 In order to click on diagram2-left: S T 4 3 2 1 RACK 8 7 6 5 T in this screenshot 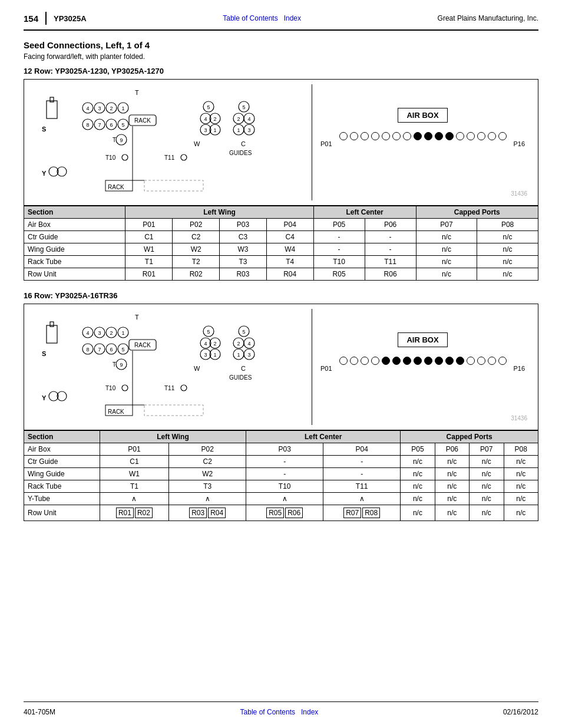, I will do `click(170, 367)`.